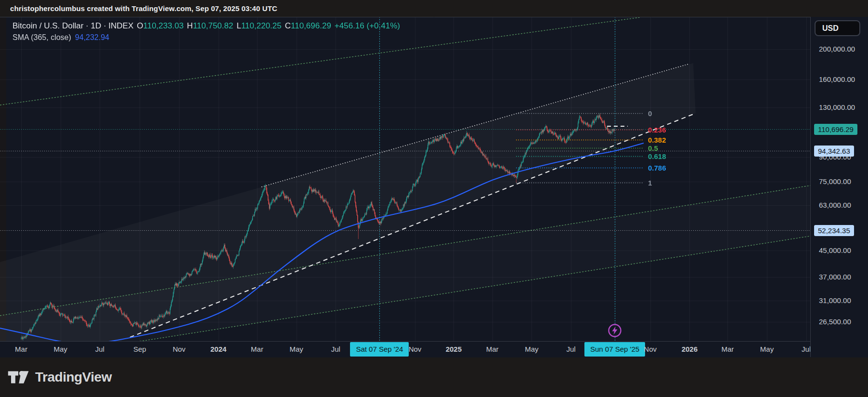 The width and height of the screenshot is (868, 397). What do you see at coordinates (835, 181) in the screenshot?
I see `price-axis-label: 75,000.00` at bounding box center [835, 181].